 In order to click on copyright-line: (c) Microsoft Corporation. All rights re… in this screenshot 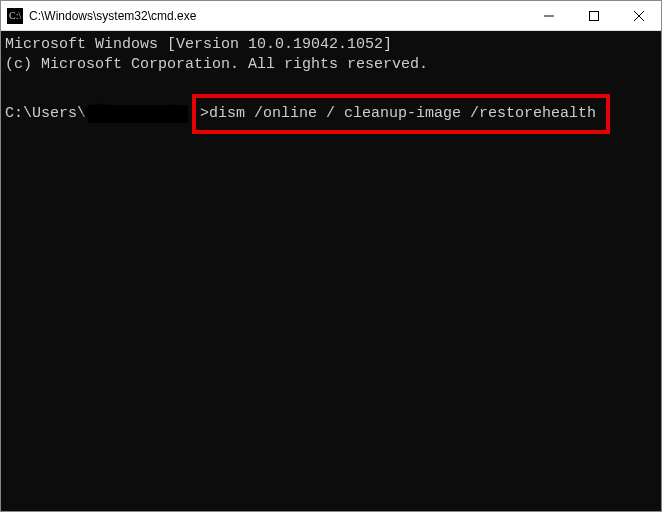, I will do `click(331, 65)`.